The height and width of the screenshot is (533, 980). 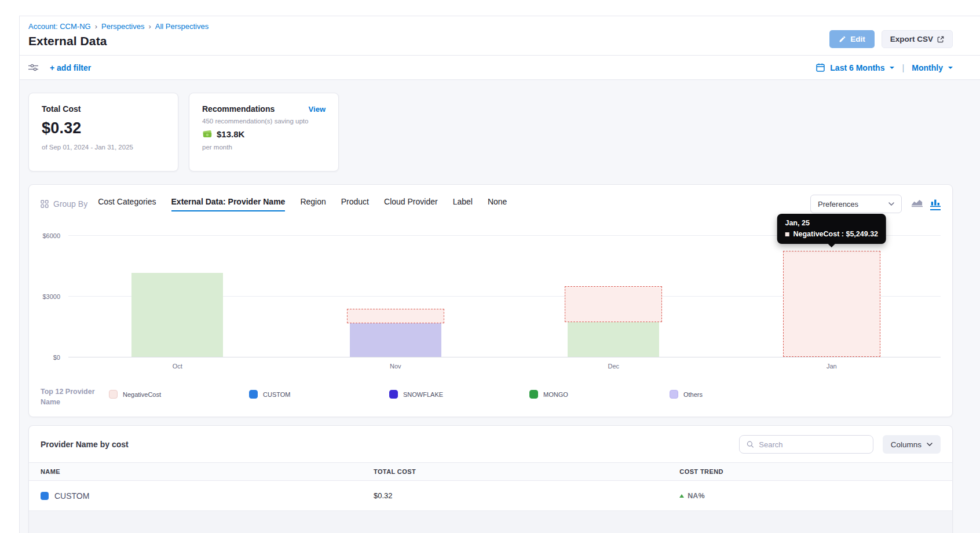 What do you see at coordinates (832, 223) in the screenshot?
I see `tooltip-title: Jan, 25` at bounding box center [832, 223].